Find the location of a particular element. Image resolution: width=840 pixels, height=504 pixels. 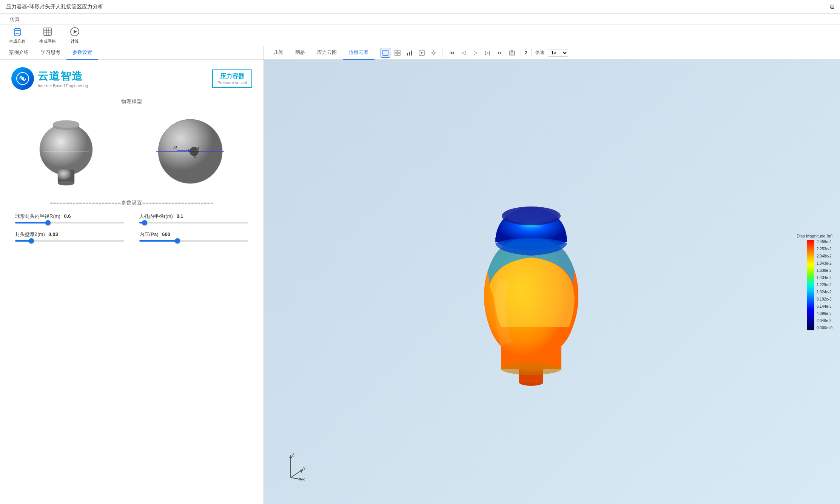

compute-icon is located at coordinates (75, 32).